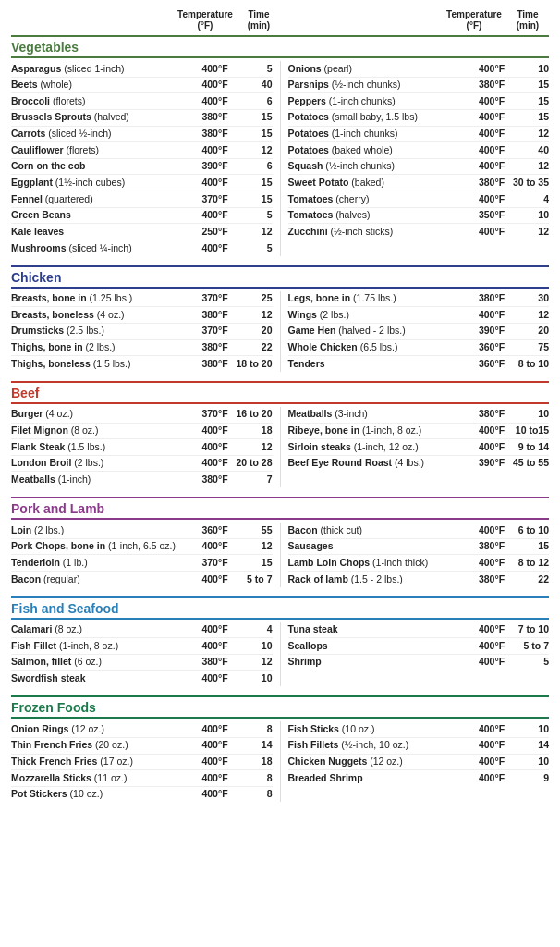  What do you see at coordinates (381, 215) in the screenshot?
I see `item-name: Tomatoes (halves)` at bounding box center [381, 215].